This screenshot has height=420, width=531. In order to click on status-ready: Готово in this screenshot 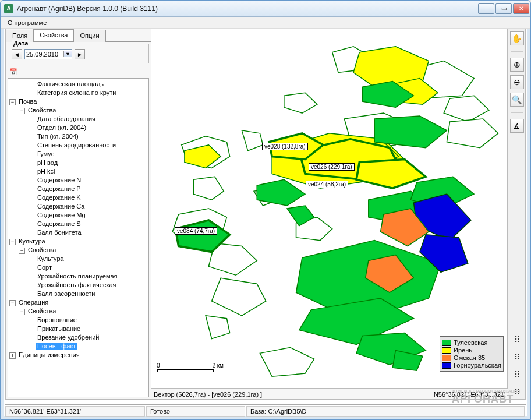, I will do `click(196, 411)`.